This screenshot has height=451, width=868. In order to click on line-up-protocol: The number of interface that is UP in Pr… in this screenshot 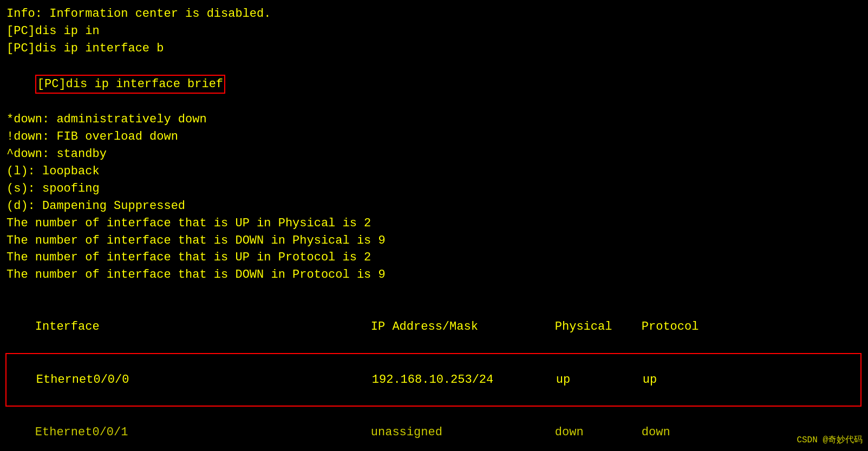, I will do `click(434, 258)`.